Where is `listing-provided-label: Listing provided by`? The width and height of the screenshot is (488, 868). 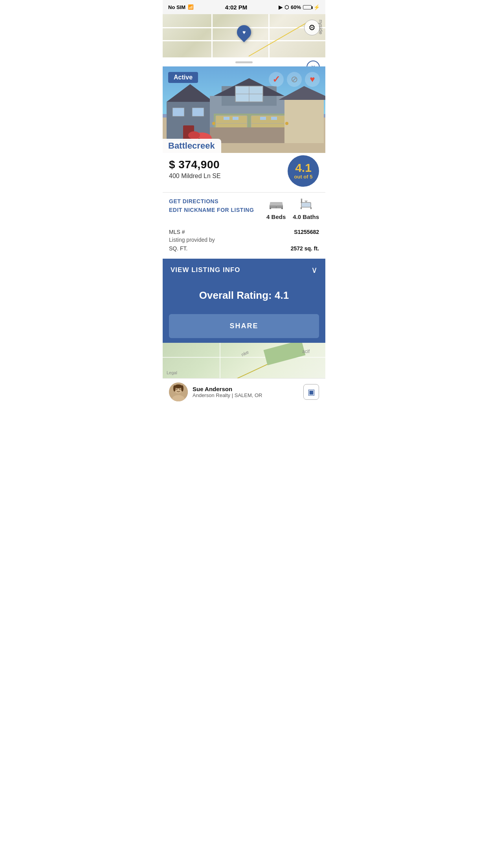
listing-provided-label: Listing provided by is located at coordinates (192, 240).